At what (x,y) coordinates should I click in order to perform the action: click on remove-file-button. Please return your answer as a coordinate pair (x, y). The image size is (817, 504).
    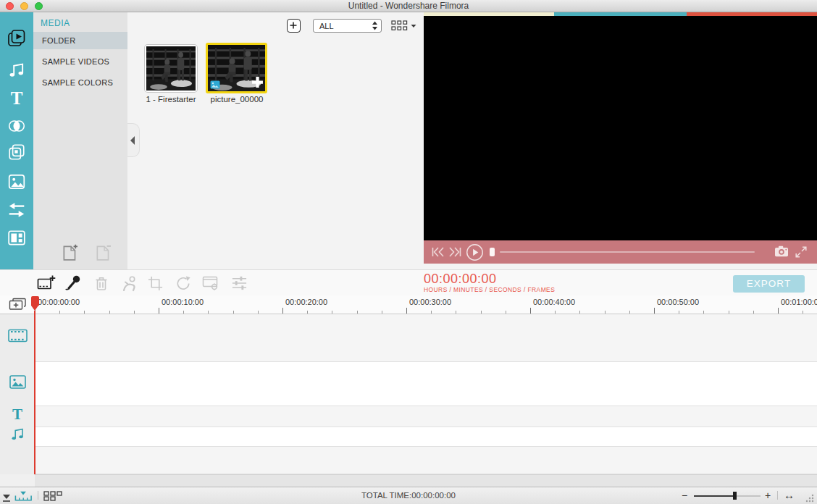
    Looking at the image, I should click on (104, 253).